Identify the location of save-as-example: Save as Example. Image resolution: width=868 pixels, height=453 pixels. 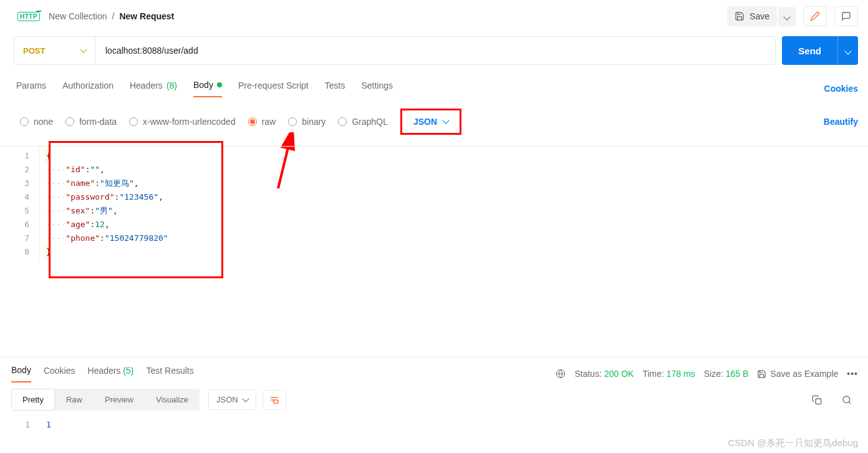
(798, 374).